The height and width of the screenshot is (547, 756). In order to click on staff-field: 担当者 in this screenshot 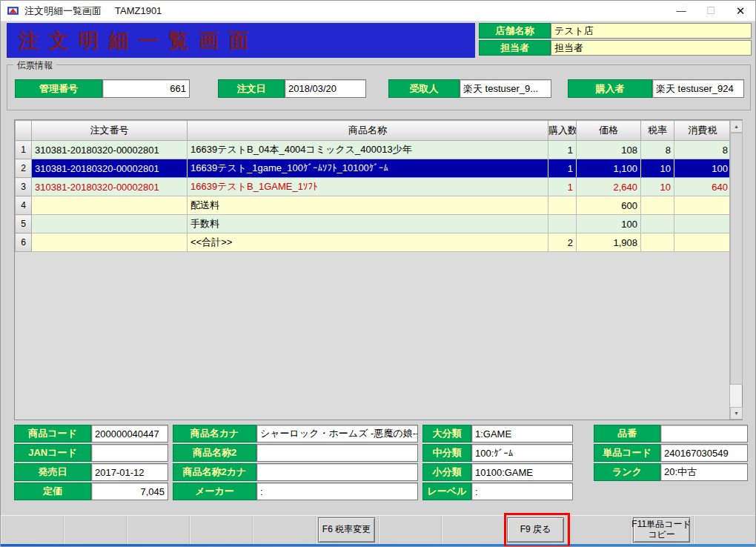, I will do `click(651, 47)`.